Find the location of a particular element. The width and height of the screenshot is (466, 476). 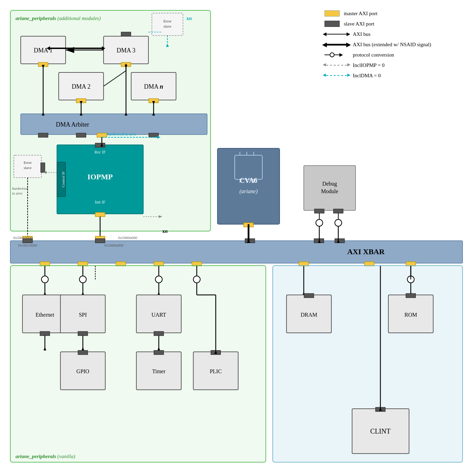

dma-arbiter-master-port is located at coordinates (102, 135).